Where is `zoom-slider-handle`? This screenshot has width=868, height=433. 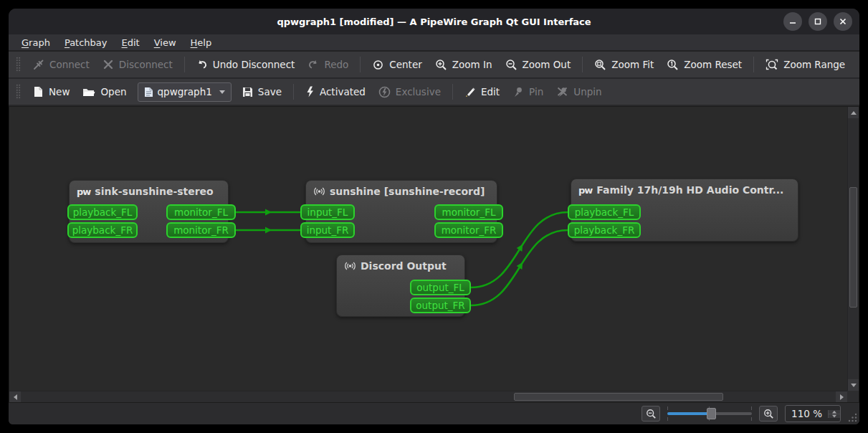
zoom-slider-handle is located at coordinates (711, 414).